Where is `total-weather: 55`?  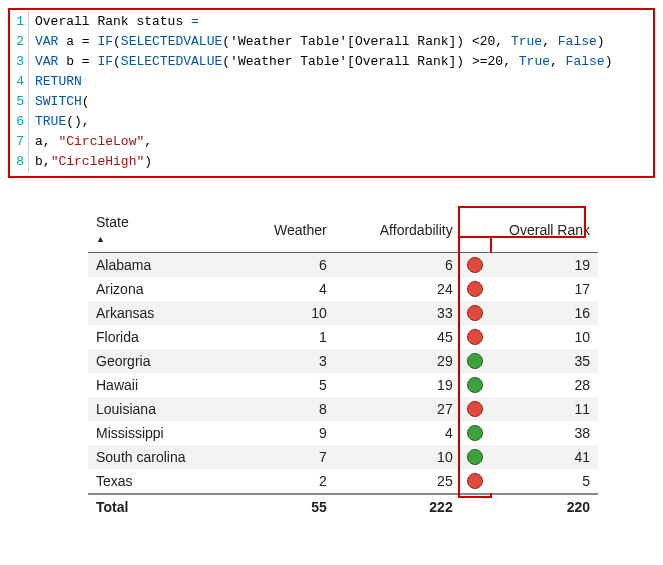
total-weather: 55 is located at coordinates (286, 506).